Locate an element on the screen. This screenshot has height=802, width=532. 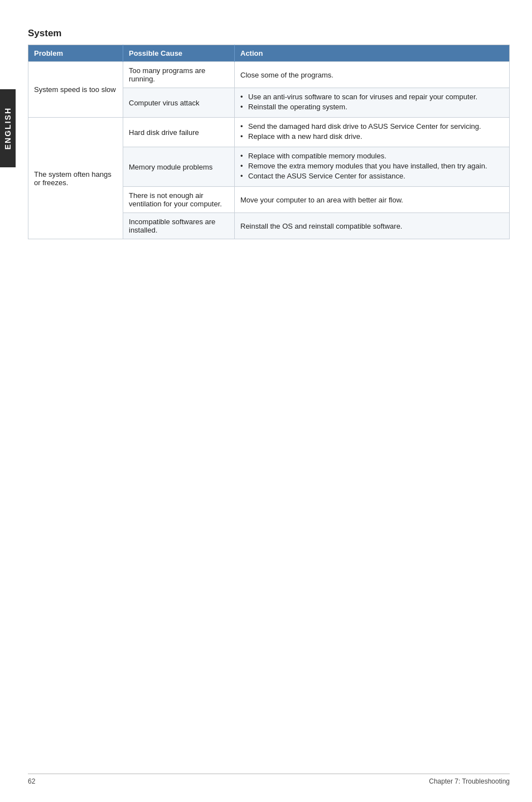
side-tab: ENGLISH is located at coordinates (8, 128).